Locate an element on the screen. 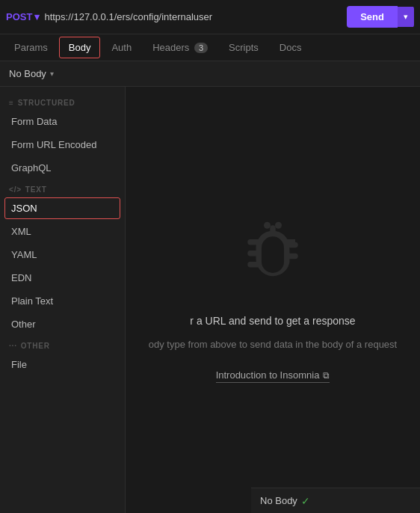 Image resolution: width=420 pixels, height=513 pixels. send-dropdown-button: ▾ is located at coordinates (406, 16).